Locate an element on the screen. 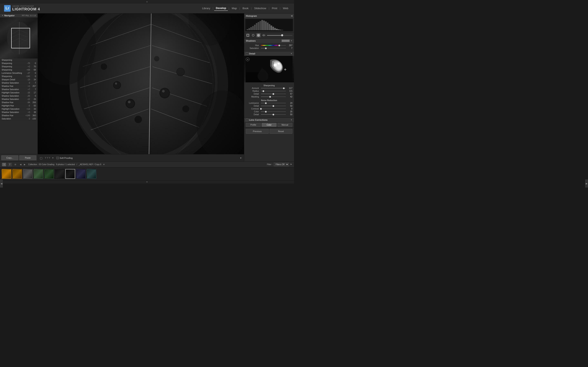 The image size is (588, 367). nav-print: Print is located at coordinates (275, 8).